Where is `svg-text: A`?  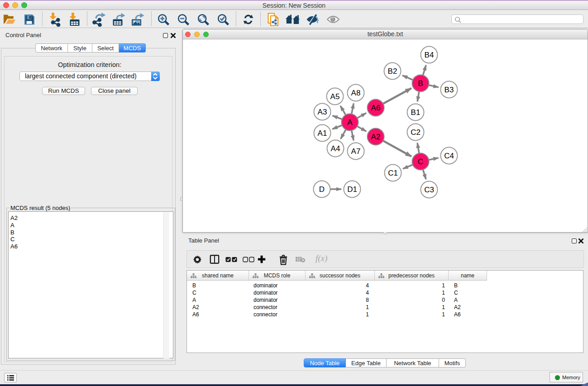 svg-text: A is located at coordinates (350, 122).